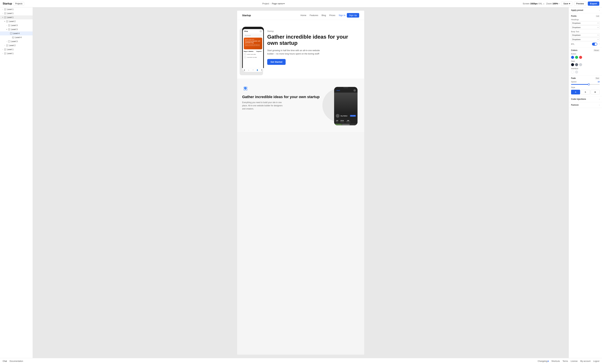 The image size is (602, 364). I want to click on layer-item-l4b: Level 4···, so click(16, 38).